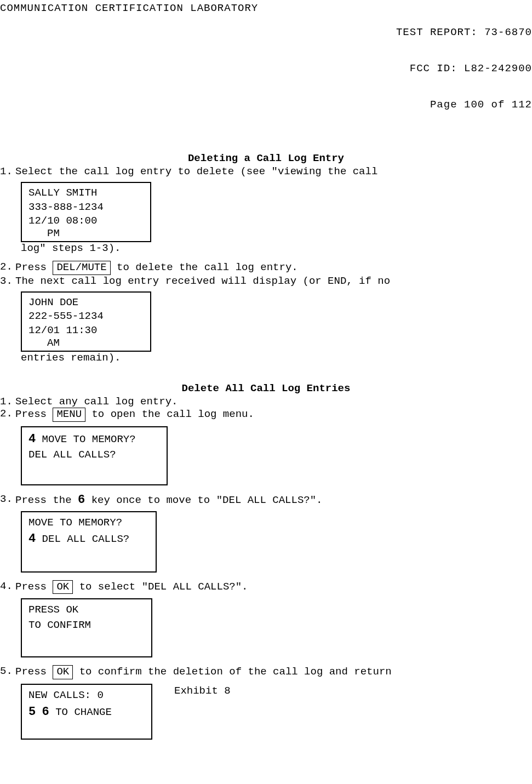 This screenshot has width=532, height=784. Describe the element at coordinates (266, 500) in the screenshot. I see `s2-step3: 3. Press the 6 key once to move to "DEL …` at that location.